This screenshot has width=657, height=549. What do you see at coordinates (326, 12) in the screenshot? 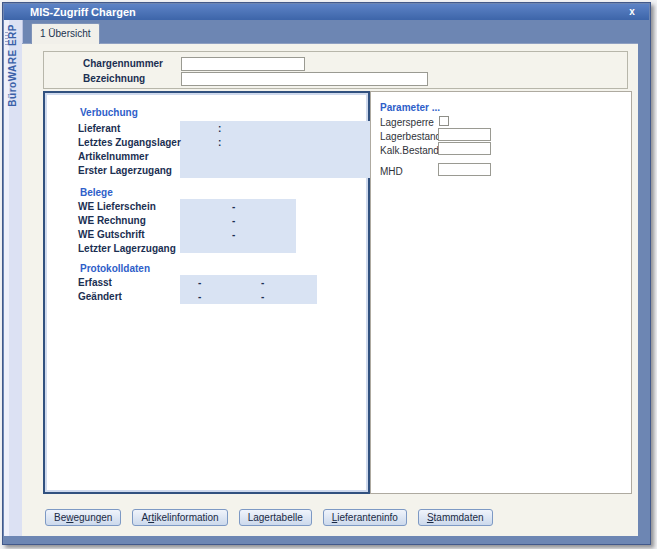
I see `title-bar: MIS-Zugriff Chargen x` at bounding box center [326, 12].